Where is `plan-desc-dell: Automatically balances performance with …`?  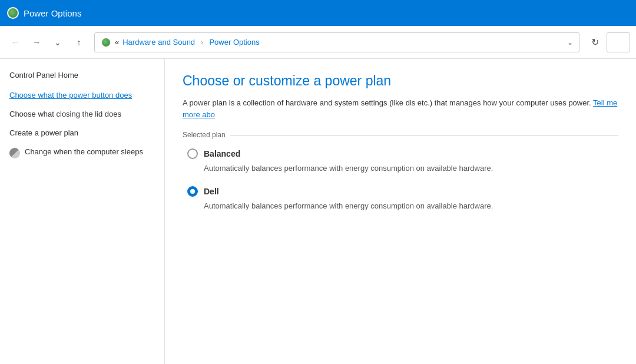 plan-desc-dell: Automatically balances performance with … is located at coordinates (403, 206).